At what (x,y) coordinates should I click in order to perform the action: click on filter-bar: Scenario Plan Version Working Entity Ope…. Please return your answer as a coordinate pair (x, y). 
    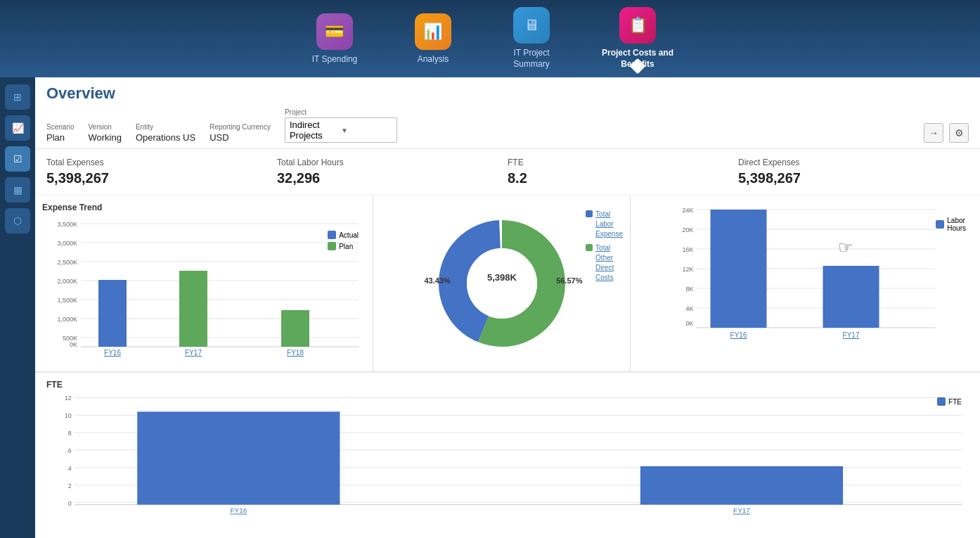
    Looking at the image, I should click on (508, 128).